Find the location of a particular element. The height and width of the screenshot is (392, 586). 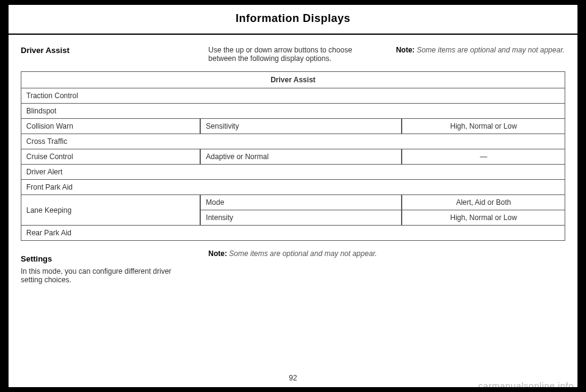

cell-driver-alert: Driver Alert is located at coordinates (293, 172).